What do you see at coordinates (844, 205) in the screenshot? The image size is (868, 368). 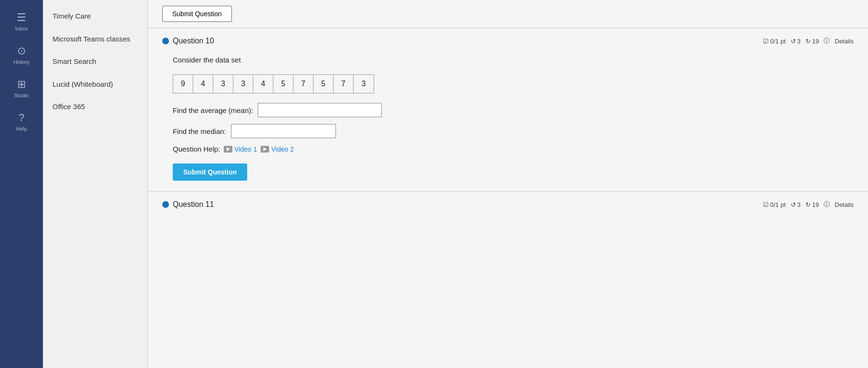 I see `question-11-details-link: Details` at bounding box center [844, 205].